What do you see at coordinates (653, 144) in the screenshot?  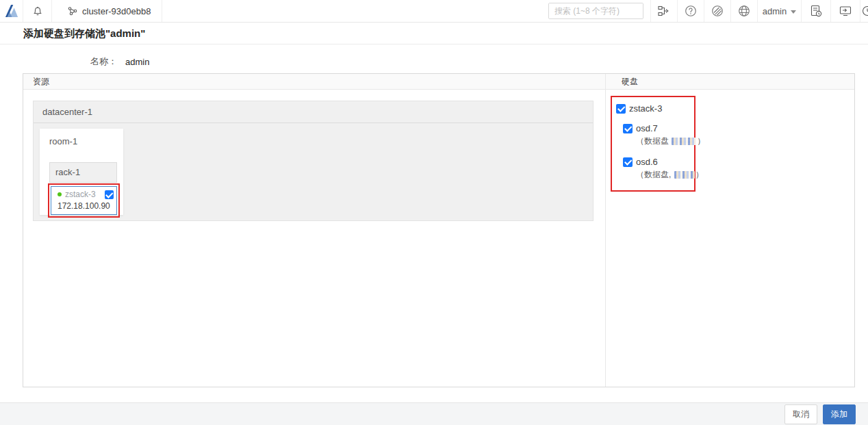 I see `highlight-box-disks: zstack-3 osd.7 （数据盘 ） osd.6` at bounding box center [653, 144].